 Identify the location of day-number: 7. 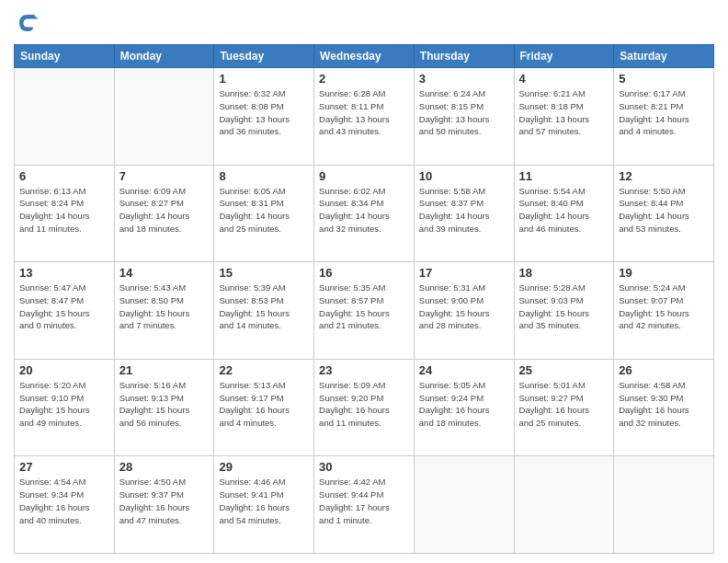
(165, 177).